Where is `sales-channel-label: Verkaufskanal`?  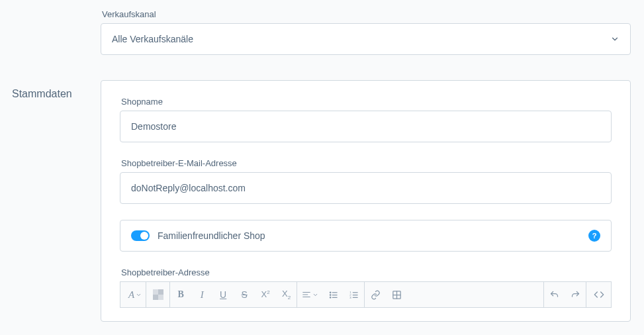
sales-channel-label: Verkaufskanal is located at coordinates (367, 15).